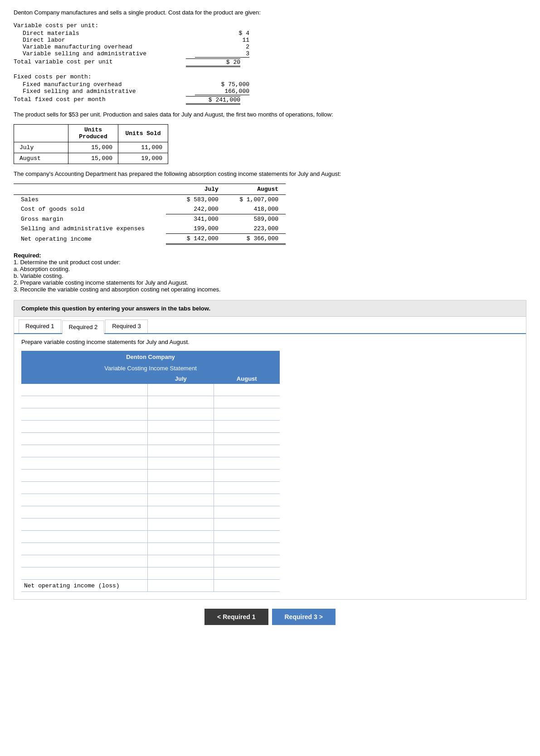 The image size is (540, 756). Describe the element at coordinates (109, 92) in the screenshot. I see `fixed-selling-label: Fixed selling and administrative` at that location.